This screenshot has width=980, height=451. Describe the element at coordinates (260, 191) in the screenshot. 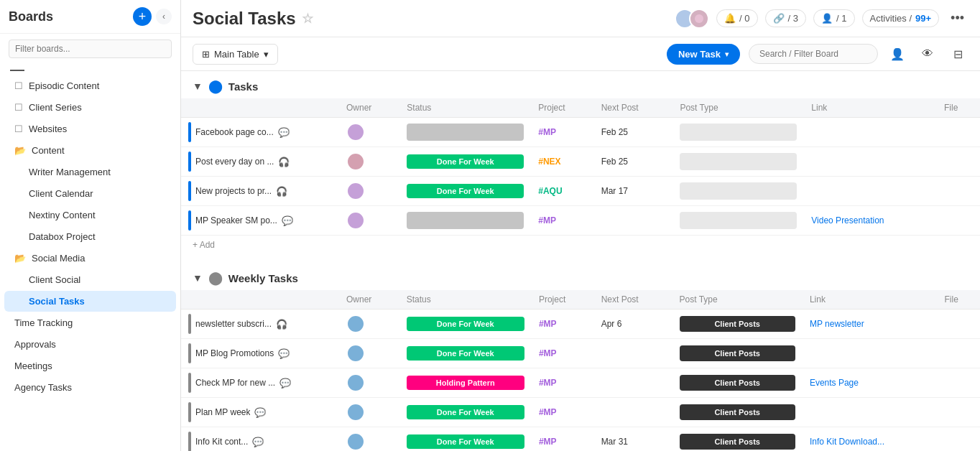

I see `task-name-cell: New projects to pr...🎧` at that location.